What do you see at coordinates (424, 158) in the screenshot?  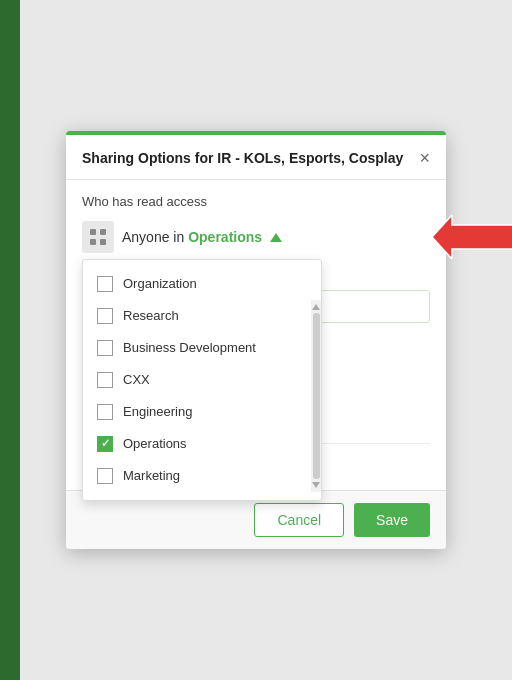 I see `close-button: ×` at bounding box center [424, 158].